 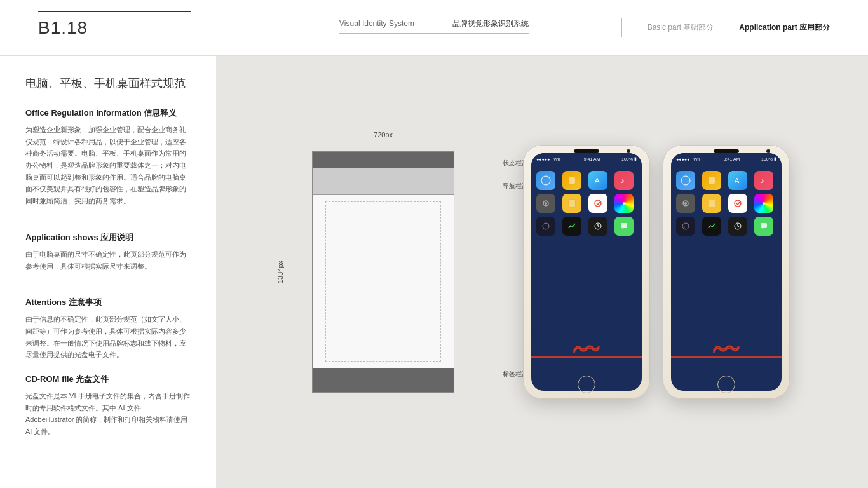 I want to click on section-office: Office Regulation Information 信息释义 为塑造企业…, so click(x=108, y=158).